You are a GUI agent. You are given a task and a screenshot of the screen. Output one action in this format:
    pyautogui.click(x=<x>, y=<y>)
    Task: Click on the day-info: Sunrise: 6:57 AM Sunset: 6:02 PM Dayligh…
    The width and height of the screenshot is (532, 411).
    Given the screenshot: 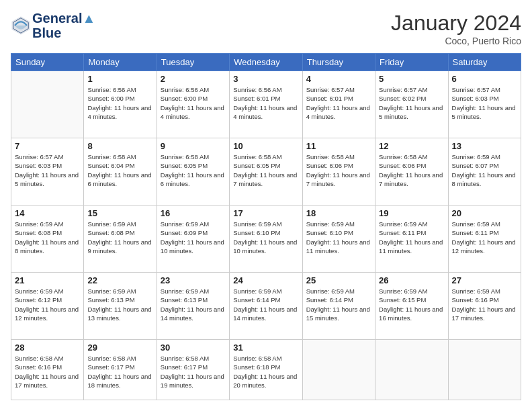 What is the action you would take?
    pyautogui.click(x=411, y=103)
    